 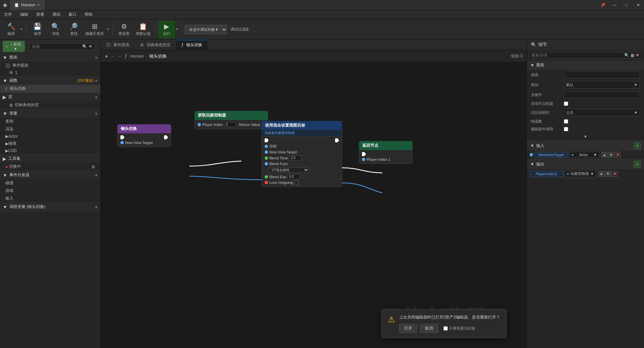 I want to click on tab-switch-role: ⚙ 切换角色的宏, so click(x=155, y=45).